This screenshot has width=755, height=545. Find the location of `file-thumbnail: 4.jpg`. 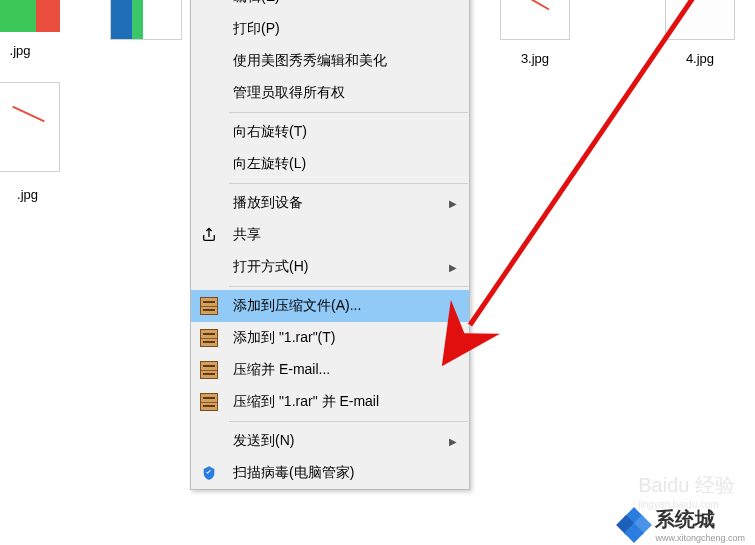

file-thumbnail: 4.jpg is located at coordinates (700, 33).